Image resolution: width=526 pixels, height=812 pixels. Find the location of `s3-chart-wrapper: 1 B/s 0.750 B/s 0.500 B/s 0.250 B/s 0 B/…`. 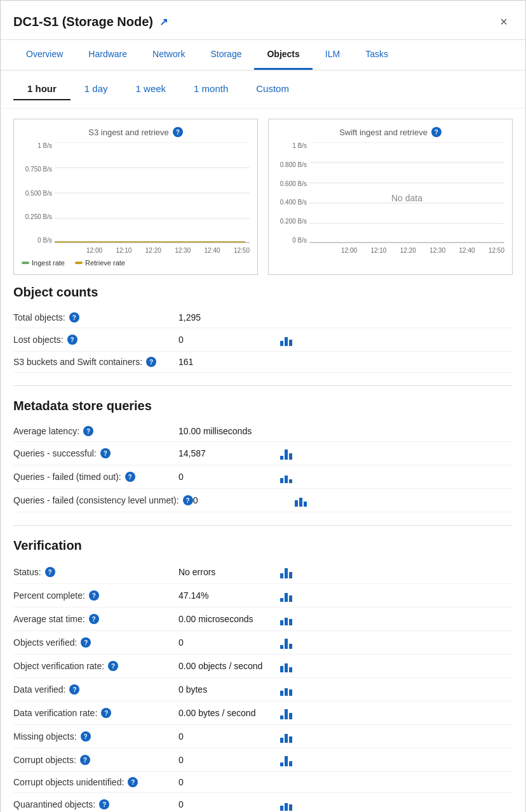

s3-chart-wrapper: 1 B/s 0.750 B/s 0.500 B/s 0.250 B/s 0 B/… is located at coordinates (136, 198).